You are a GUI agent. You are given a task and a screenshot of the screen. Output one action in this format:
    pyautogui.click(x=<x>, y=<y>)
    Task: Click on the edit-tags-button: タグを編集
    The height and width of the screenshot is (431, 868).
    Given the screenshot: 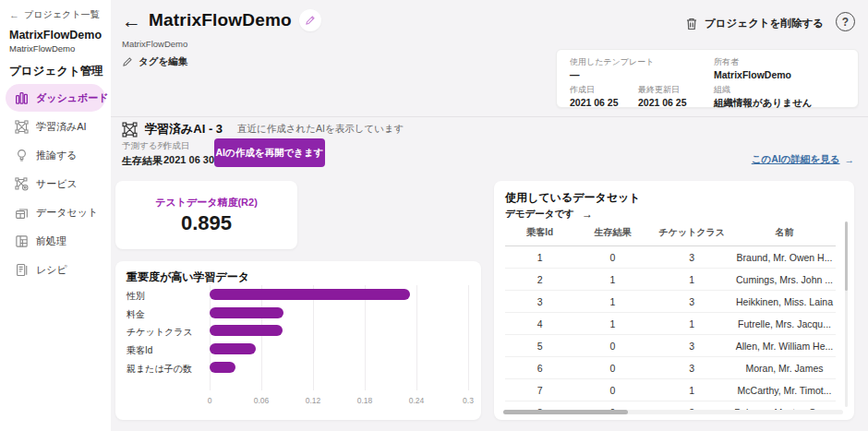 What is the action you would take?
    pyautogui.click(x=155, y=62)
    